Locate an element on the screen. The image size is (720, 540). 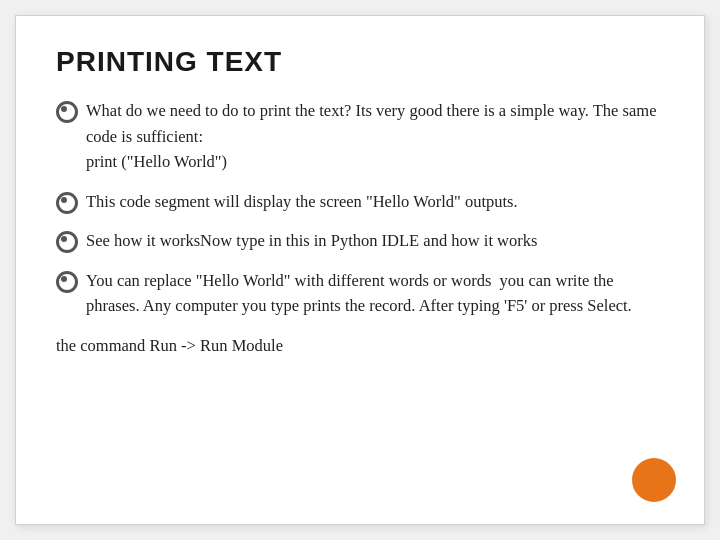
list-item: What do we need to do to print the text?… is located at coordinates (360, 136).